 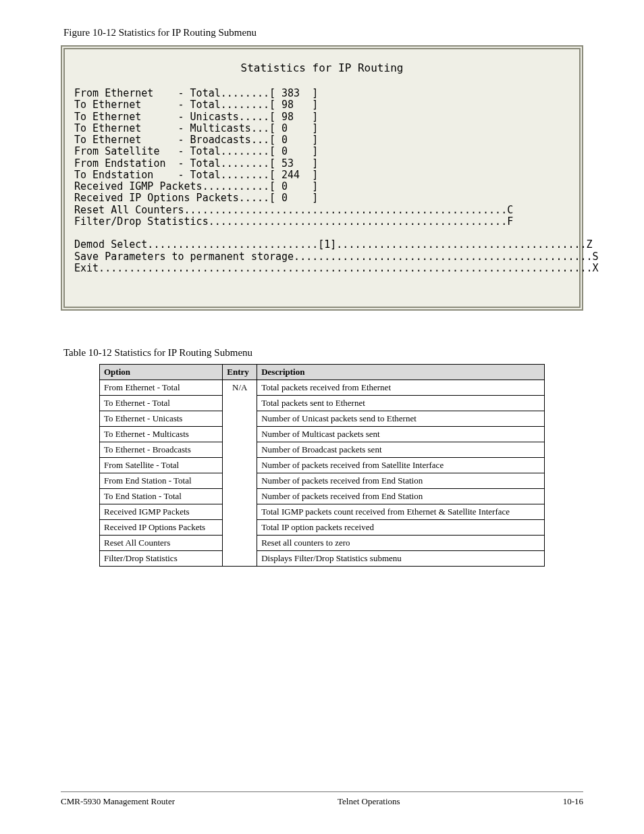 I want to click on cell-description: Reset all counters to zero, so click(x=401, y=543).